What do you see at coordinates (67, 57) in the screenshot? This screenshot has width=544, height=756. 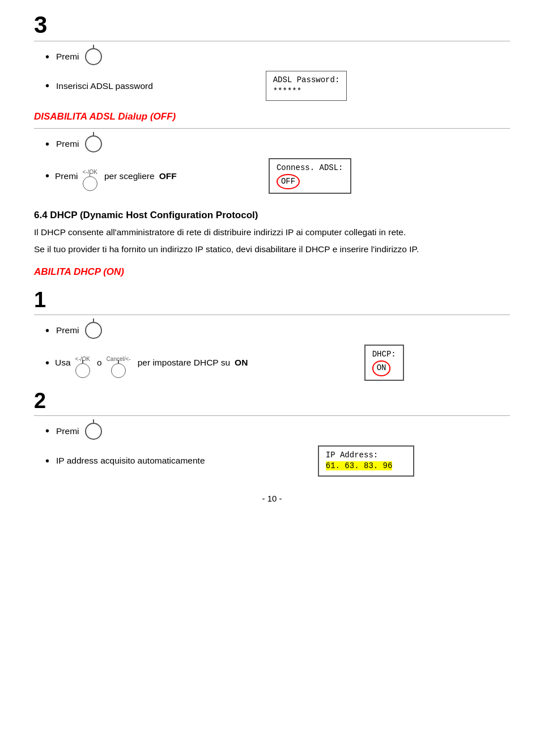 I see `premi-label-1: Premi` at bounding box center [67, 57].